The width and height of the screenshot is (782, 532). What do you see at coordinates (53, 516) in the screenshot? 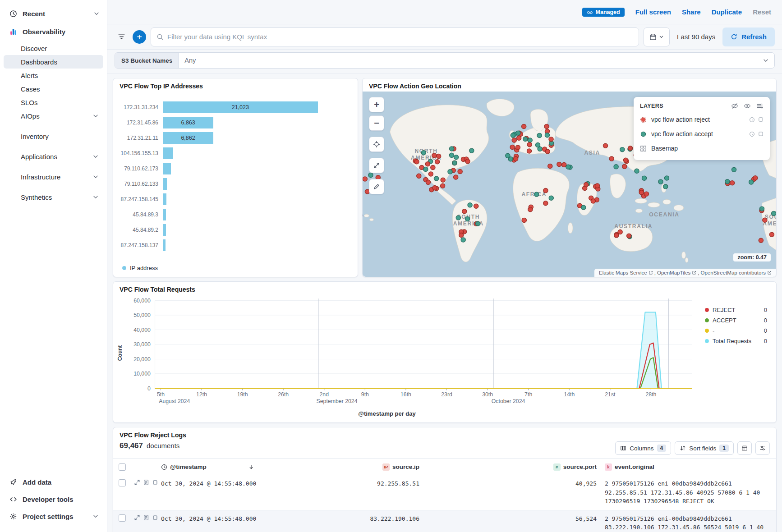
I see `footer-item-project-settings: Project settings` at bounding box center [53, 516].